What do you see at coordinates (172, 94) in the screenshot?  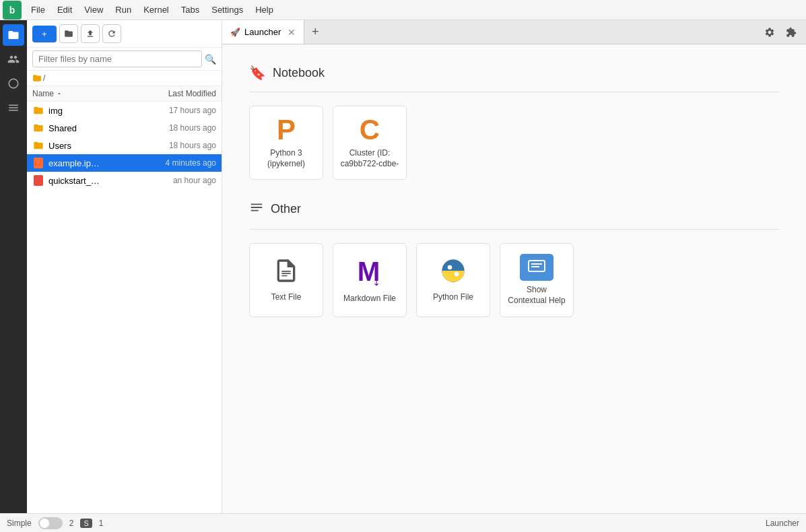 I see `modified-column-header: Last Modified` at bounding box center [172, 94].